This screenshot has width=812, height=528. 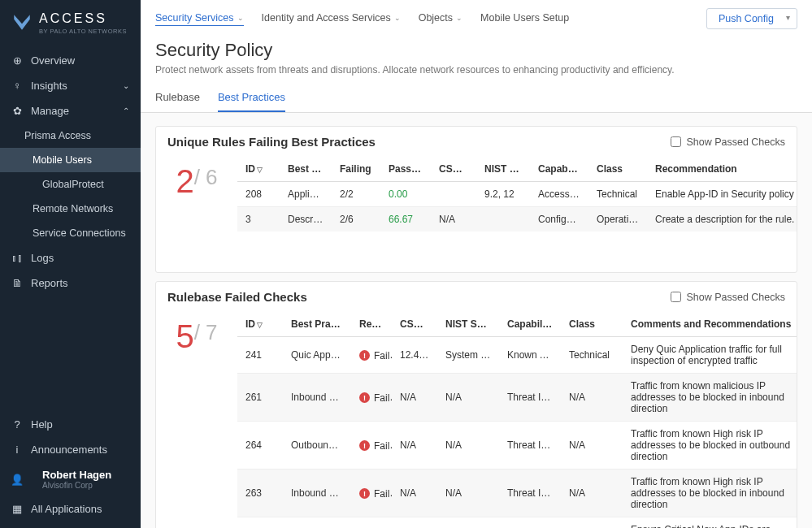 I want to click on table-cell: Inbound Malicio..., so click(x=317, y=398).